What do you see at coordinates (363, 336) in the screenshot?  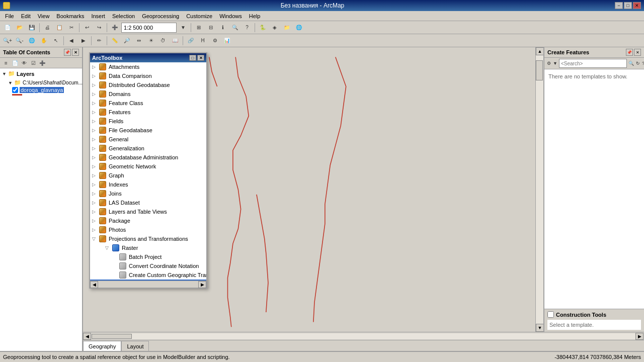 I see `hscroll-track` at bounding box center [363, 336].